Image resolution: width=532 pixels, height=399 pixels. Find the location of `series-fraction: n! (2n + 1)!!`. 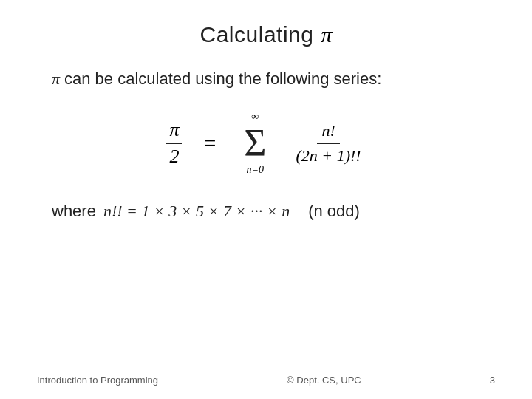

series-fraction: n! (2n + 1)!! is located at coordinates (328, 143).